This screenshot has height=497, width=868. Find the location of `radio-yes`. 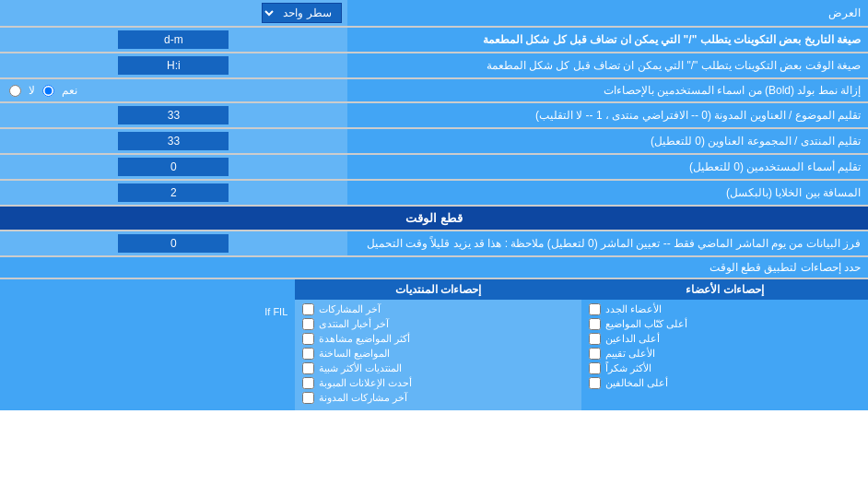

radio-yes is located at coordinates (48, 90).